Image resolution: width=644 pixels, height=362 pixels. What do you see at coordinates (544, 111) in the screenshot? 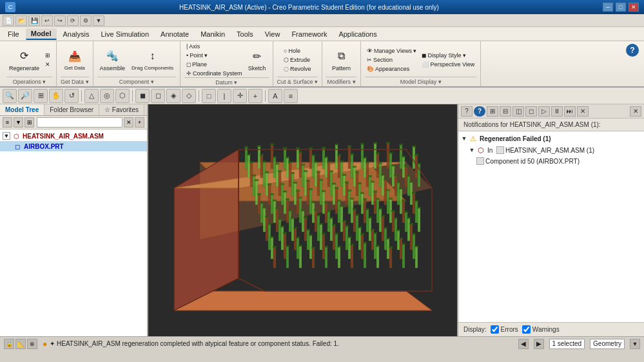
I see `notif-btn6: ▷` at bounding box center [544, 111].